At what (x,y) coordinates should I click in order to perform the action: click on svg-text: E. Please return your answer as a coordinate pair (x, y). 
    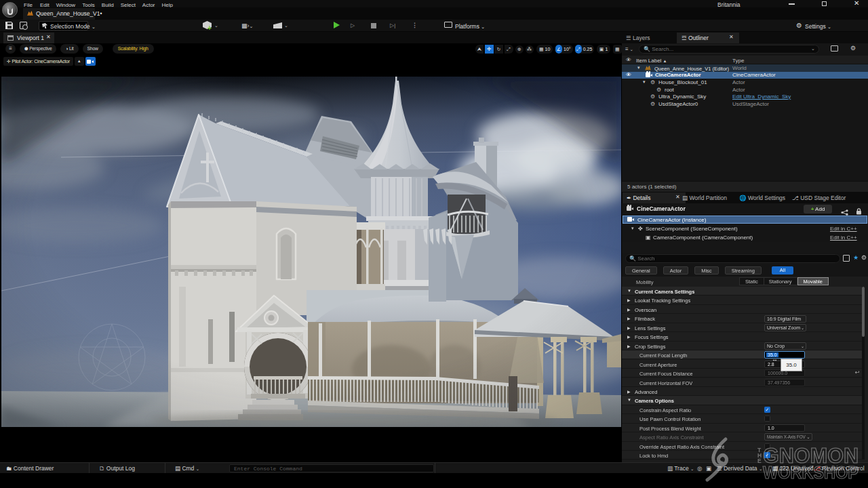
    Looking at the image, I should click on (760, 461).